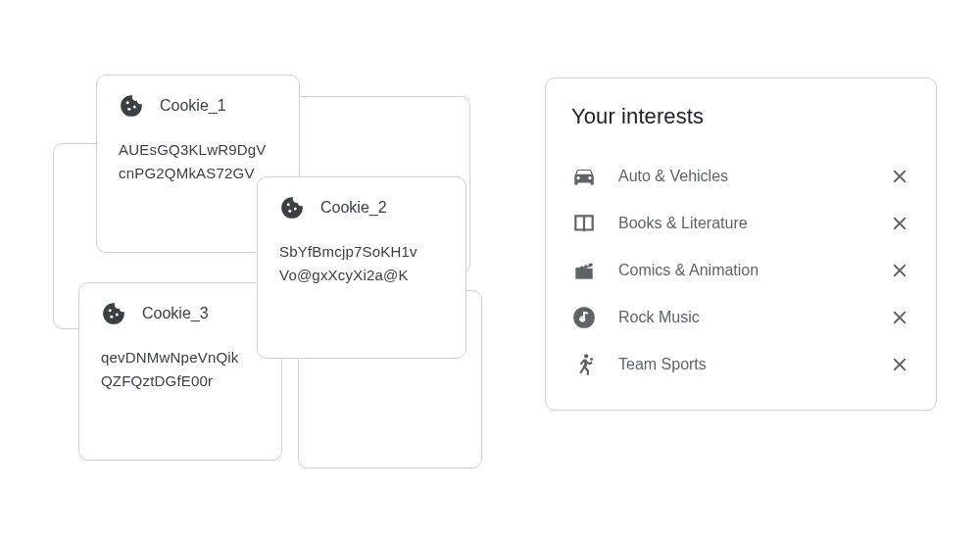 The height and width of the screenshot is (540, 980). I want to click on interest-row-sports: Team Sports, so click(741, 365).